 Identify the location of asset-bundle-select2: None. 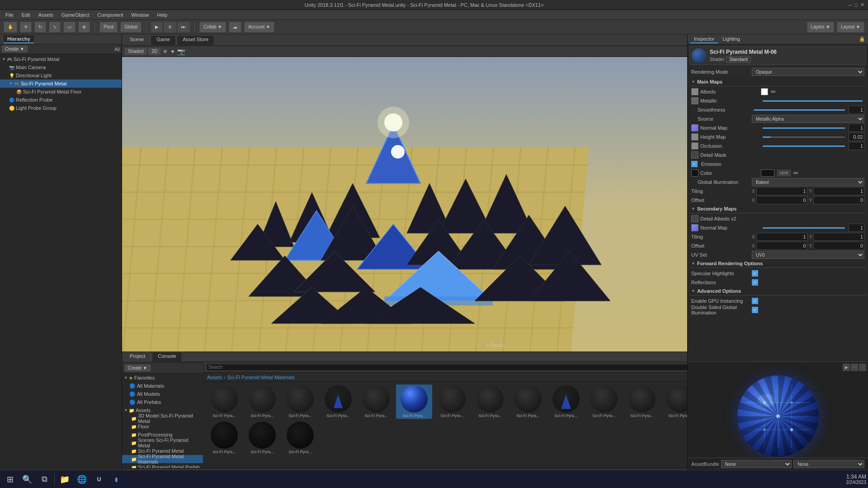
(829, 464).